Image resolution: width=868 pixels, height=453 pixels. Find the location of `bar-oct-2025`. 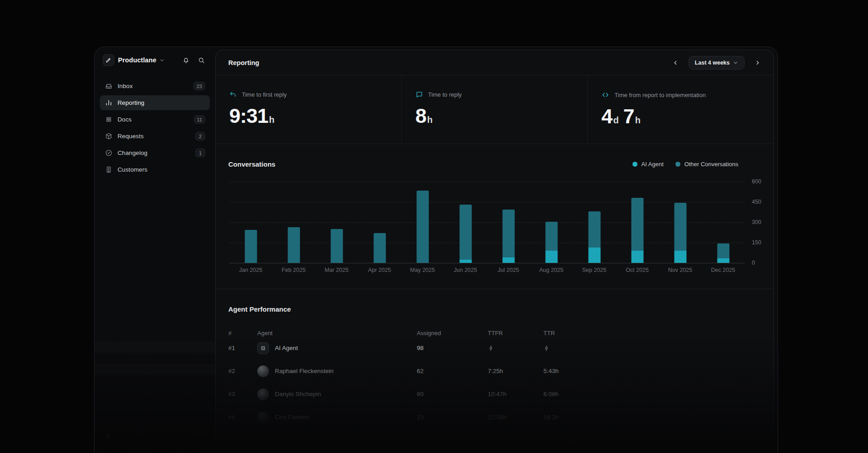

bar-oct-2025 is located at coordinates (637, 222).